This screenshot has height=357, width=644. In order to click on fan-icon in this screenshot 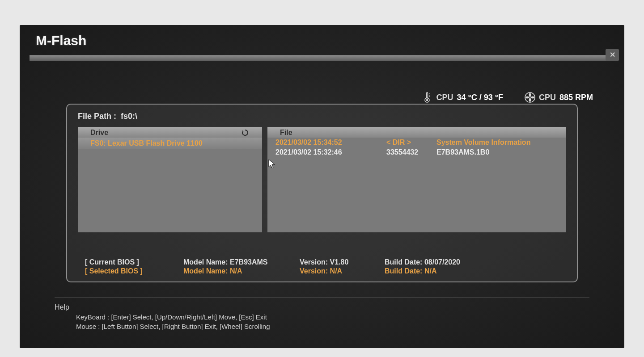, I will do `click(530, 97)`.